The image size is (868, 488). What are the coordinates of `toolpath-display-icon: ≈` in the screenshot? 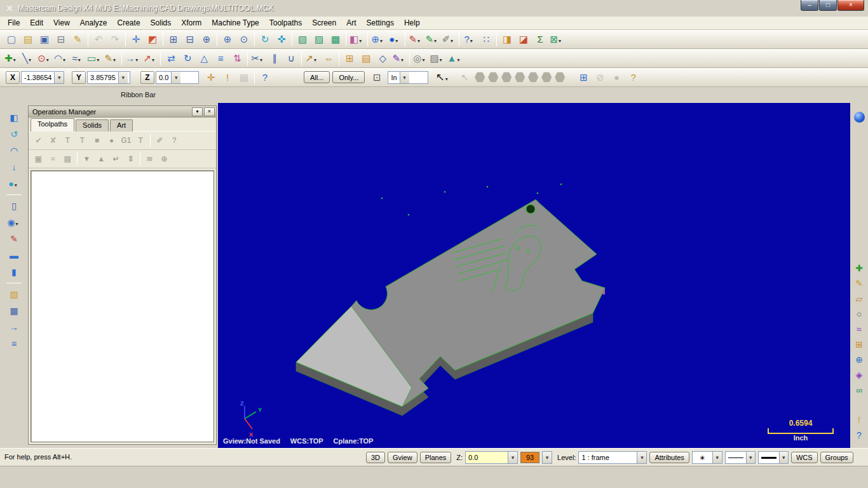 It's located at (53, 159).